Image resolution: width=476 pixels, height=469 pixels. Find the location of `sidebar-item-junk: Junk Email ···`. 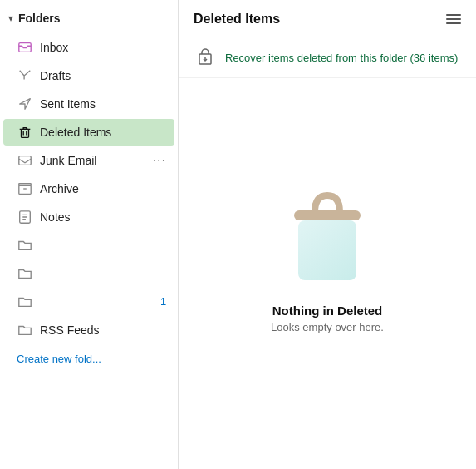

sidebar-item-junk: Junk Email ··· is located at coordinates (89, 160).